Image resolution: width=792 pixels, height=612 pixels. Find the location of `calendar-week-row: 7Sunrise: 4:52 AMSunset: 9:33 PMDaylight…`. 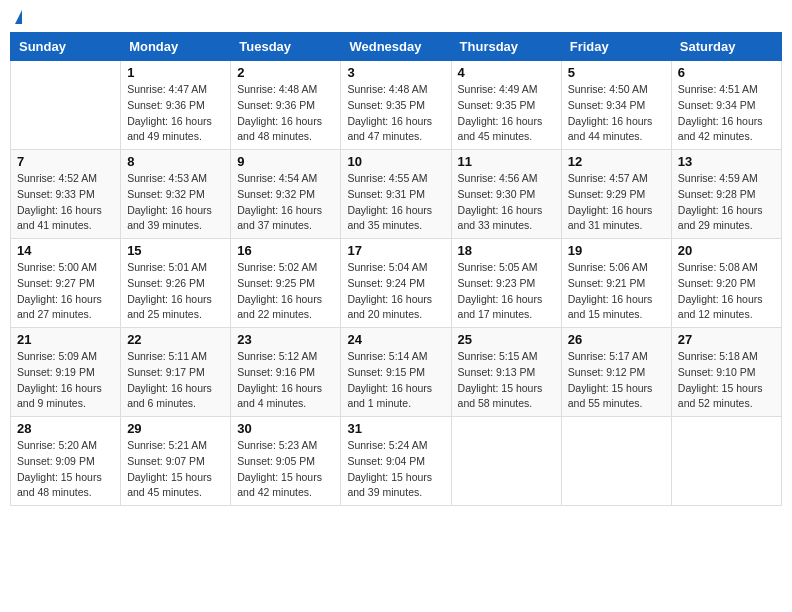

calendar-week-row: 7Sunrise: 4:52 AMSunset: 9:33 PMDaylight… is located at coordinates (396, 194).